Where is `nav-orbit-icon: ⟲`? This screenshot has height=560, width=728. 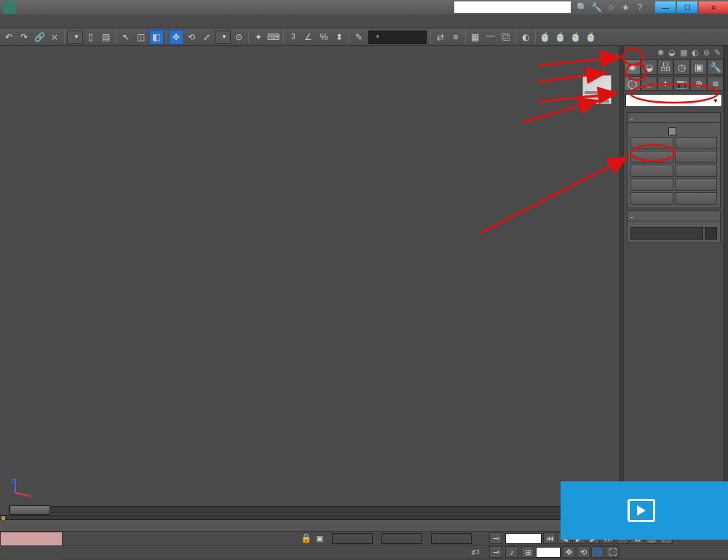 nav-orbit-icon: ⟲ is located at coordinates (583, 552).